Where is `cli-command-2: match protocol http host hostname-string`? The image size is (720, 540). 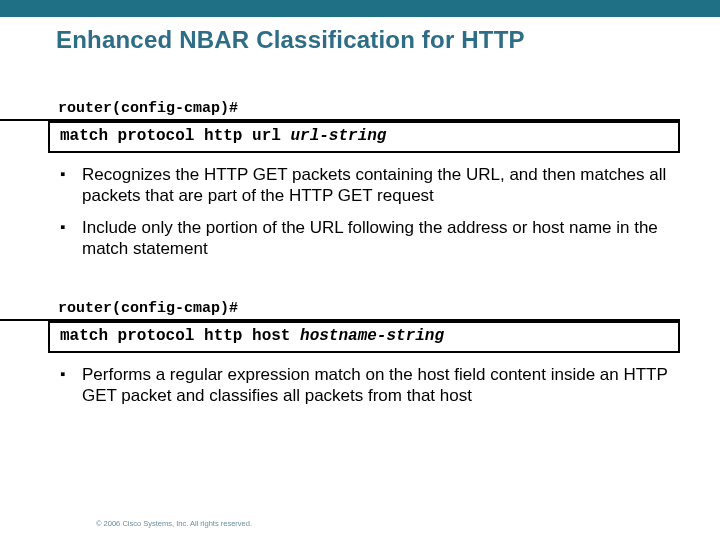
cli-command-2: match protocol http host hostname-string is located at coordinates (364, 337).